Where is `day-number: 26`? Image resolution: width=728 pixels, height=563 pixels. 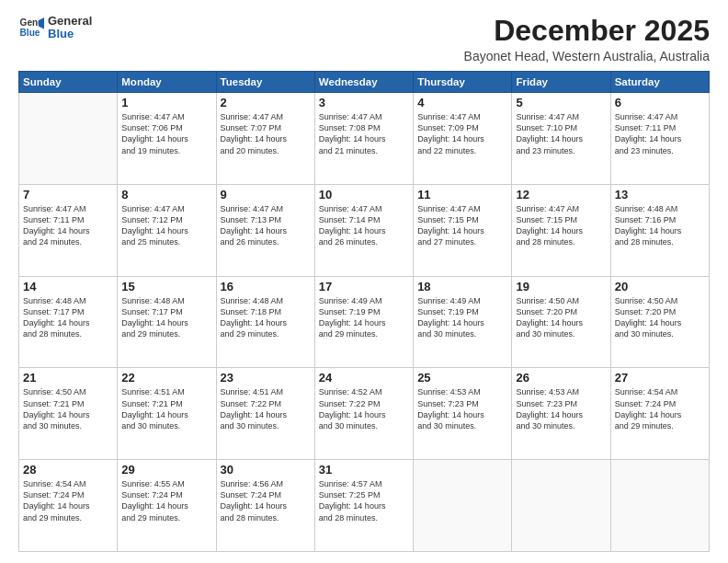 day-number: 26 is located at coordinates (561, 377).